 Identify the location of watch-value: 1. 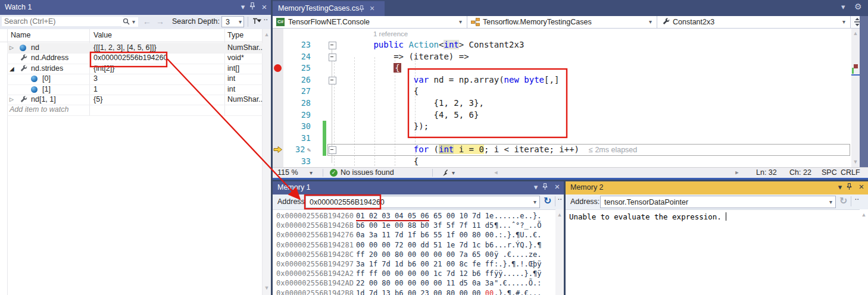
(95, 89).